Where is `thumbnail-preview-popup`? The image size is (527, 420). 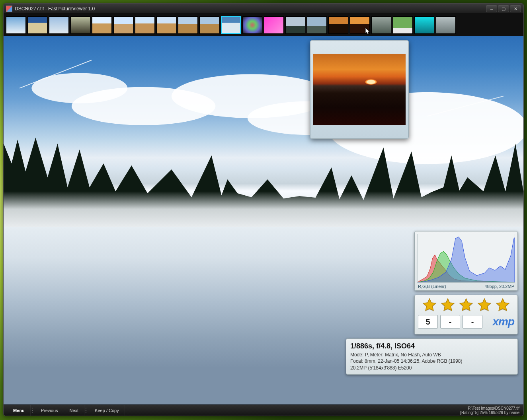 thumbnail-preview-popup is located at coordinates (359, 89).